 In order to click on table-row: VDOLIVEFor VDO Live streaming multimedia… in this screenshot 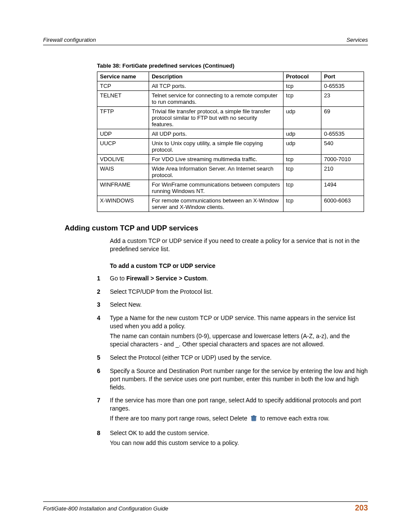, I will do `click(231, 159)`.